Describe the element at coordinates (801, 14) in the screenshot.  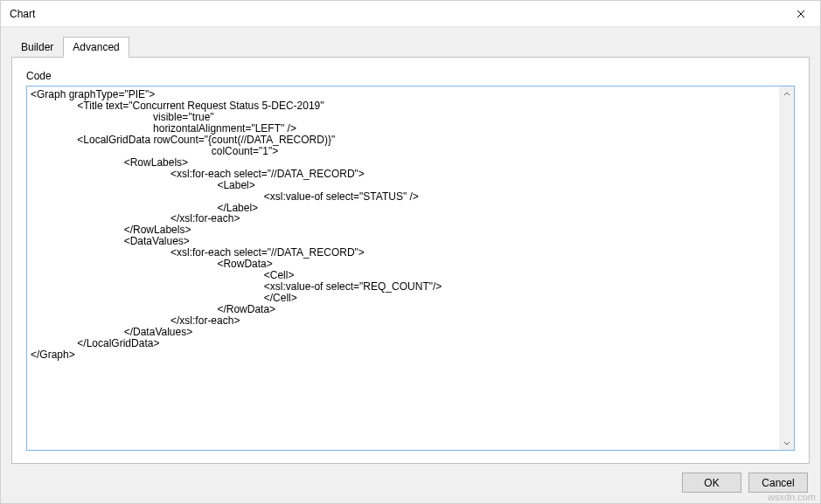
I see `close-icon` at that location.